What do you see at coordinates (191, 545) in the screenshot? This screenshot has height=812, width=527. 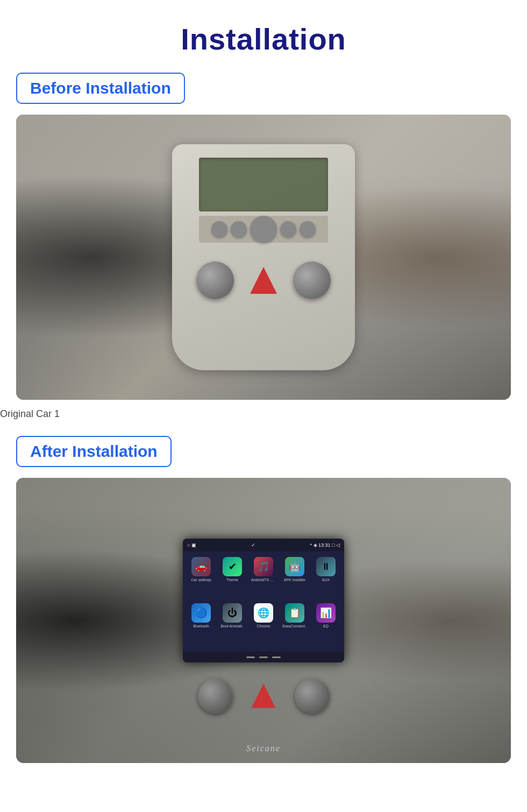 I see `android-left-icons: ○ ▣` at bounding box center [191, 545].